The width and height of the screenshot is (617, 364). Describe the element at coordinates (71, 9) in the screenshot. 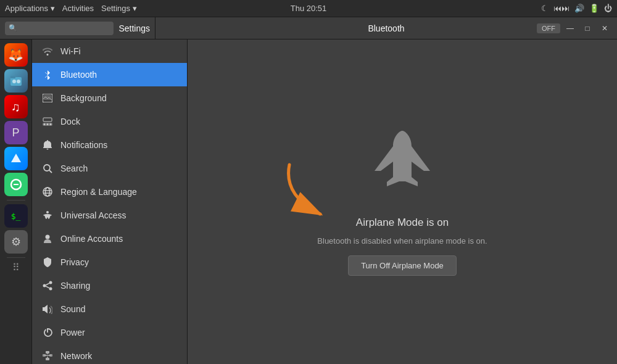

I see `system-bar-left: Applications ▾ Activities Settings ▾` at that location.